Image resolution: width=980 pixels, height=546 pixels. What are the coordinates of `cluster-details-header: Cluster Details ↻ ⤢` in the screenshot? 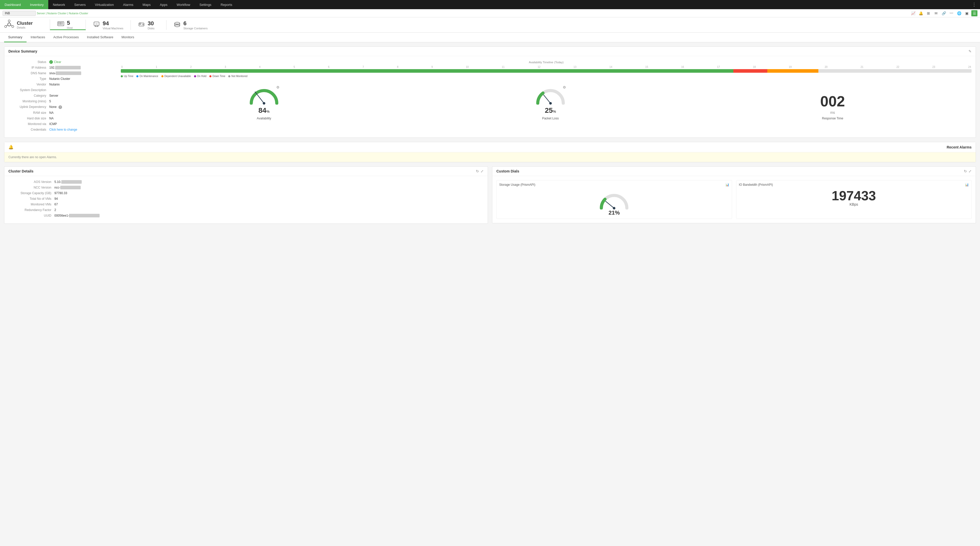 It's located at (246, 171).